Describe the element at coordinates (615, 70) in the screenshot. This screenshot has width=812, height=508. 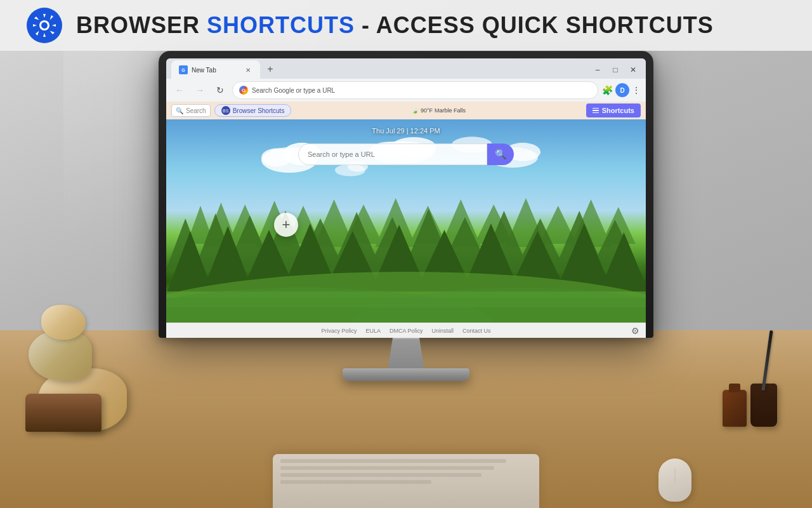
I see `maximize-button: □` at that location.